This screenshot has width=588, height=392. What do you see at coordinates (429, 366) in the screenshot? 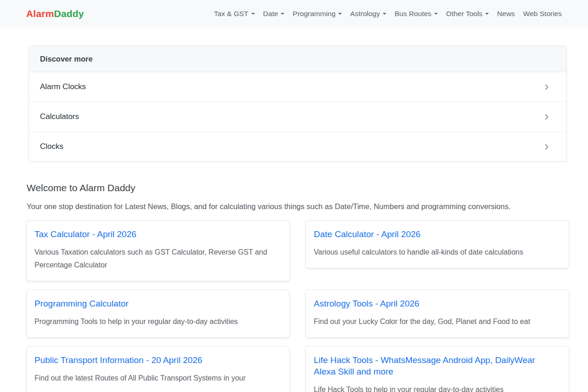
I see `card-title-link-life-hack-tools: Life Hack Tools - WhatsMessage Android A…` at bounding box center [429, 366].